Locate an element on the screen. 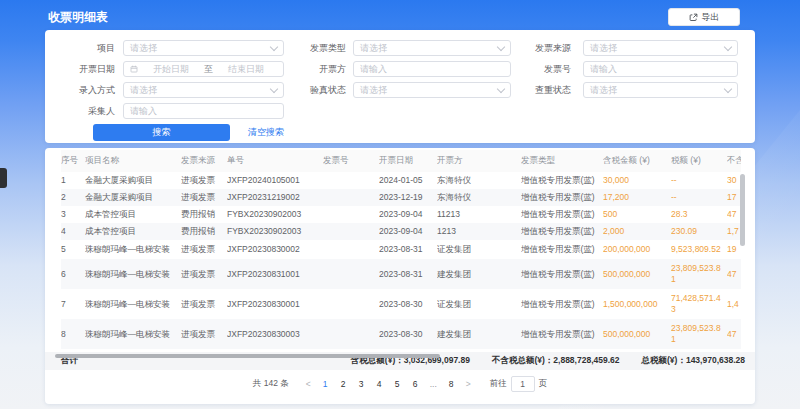  filter-label-verify-status: 验真状态 is located at coordinates (324, 90).